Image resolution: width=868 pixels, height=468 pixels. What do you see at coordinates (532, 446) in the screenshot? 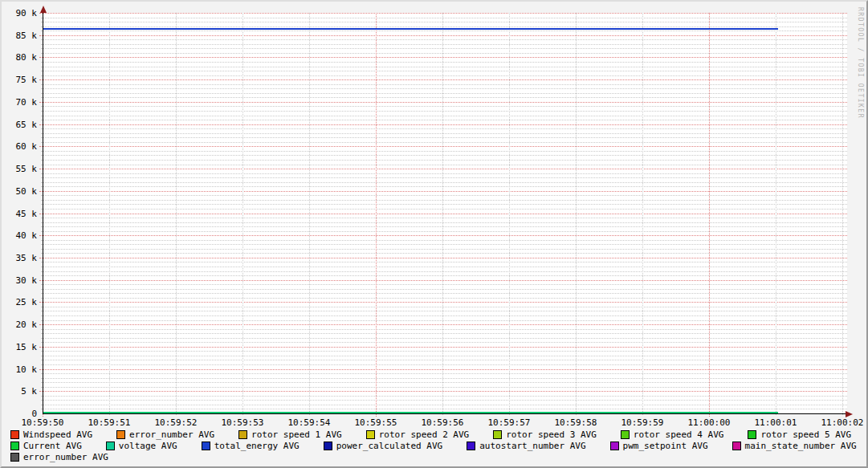
I see `legend-item-label: autostart_number AVG` at bounding box center [532, 446].